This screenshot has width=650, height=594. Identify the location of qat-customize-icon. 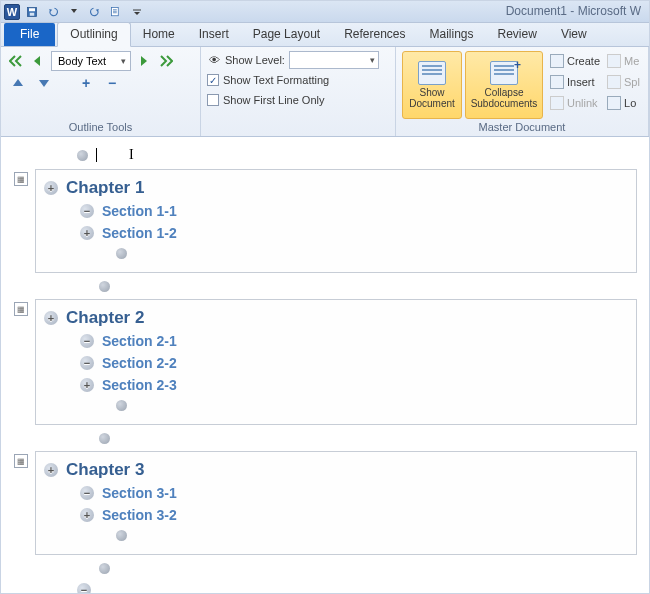
(137, 12).